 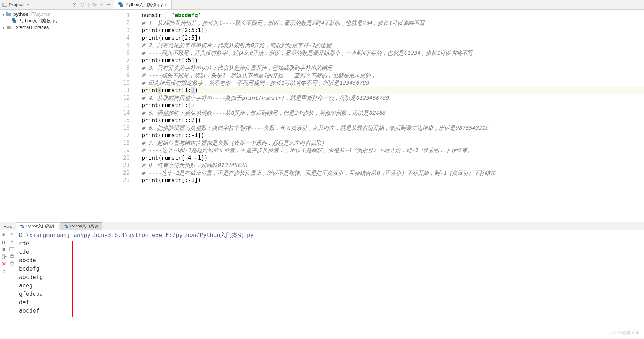 I want to click on tree-ext-libs: ▸ External Libraries, so click(x=57, y=27).